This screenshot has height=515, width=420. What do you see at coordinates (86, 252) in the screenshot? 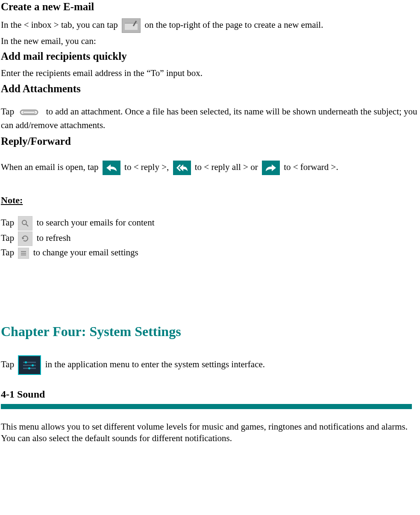
I see `text: to change your email settings` at bounding box center [86, 252].